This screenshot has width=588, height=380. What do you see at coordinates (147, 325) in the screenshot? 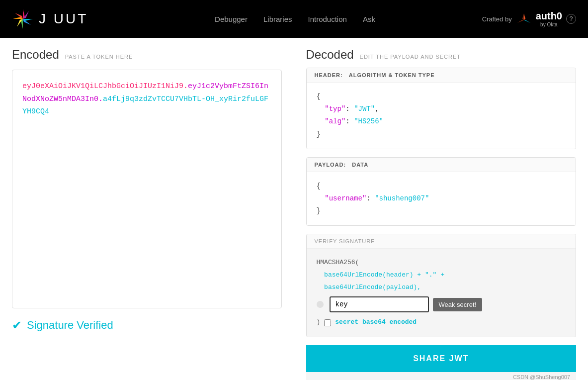
I see `signature-verified: ✔ Signature Verified` at bounding box center [147, 325].